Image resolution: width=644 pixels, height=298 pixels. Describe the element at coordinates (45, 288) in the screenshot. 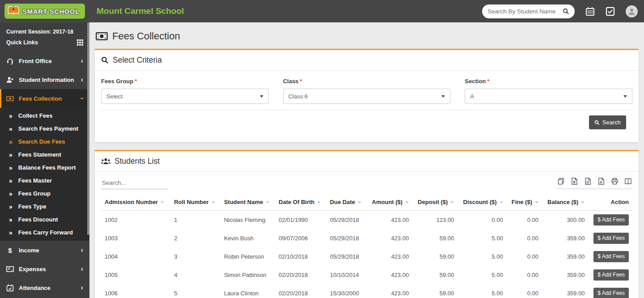

I see `sidebar-item-attendance: Attendance` at that location.